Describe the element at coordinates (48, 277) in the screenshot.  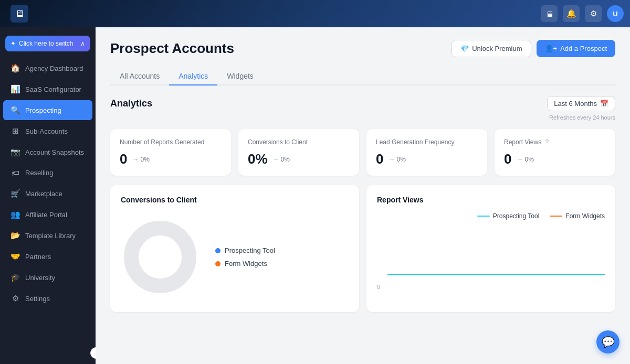
I see `sidebar-item-university: 🎓 University` at that location.